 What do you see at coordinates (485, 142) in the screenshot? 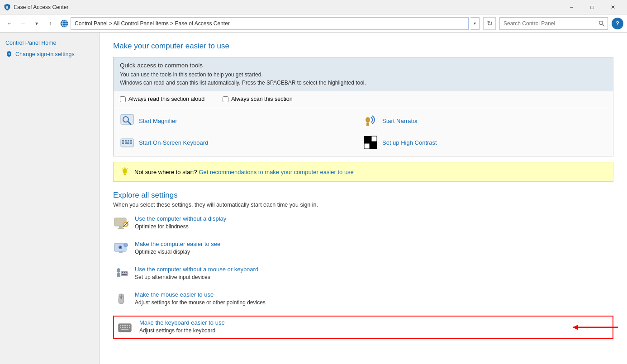
I see `tool-high-contrast: Set up High Contrast` at bounding box center [485, 142].